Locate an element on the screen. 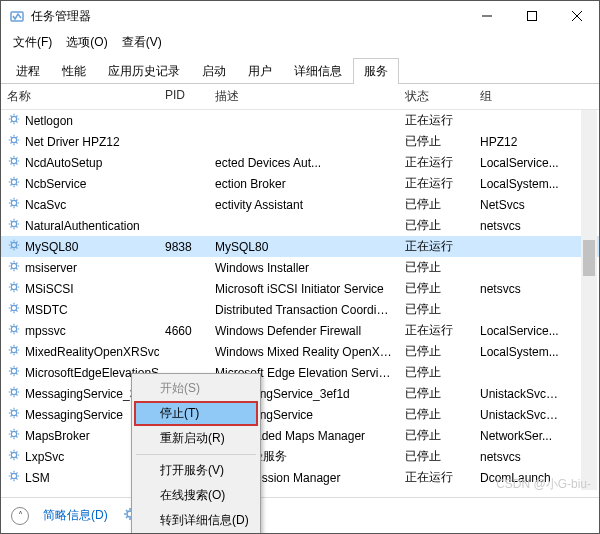 This screenshot has width=600, height=534. svc-desc: Windows Defender Firewall is located at coordinates (304, 331).